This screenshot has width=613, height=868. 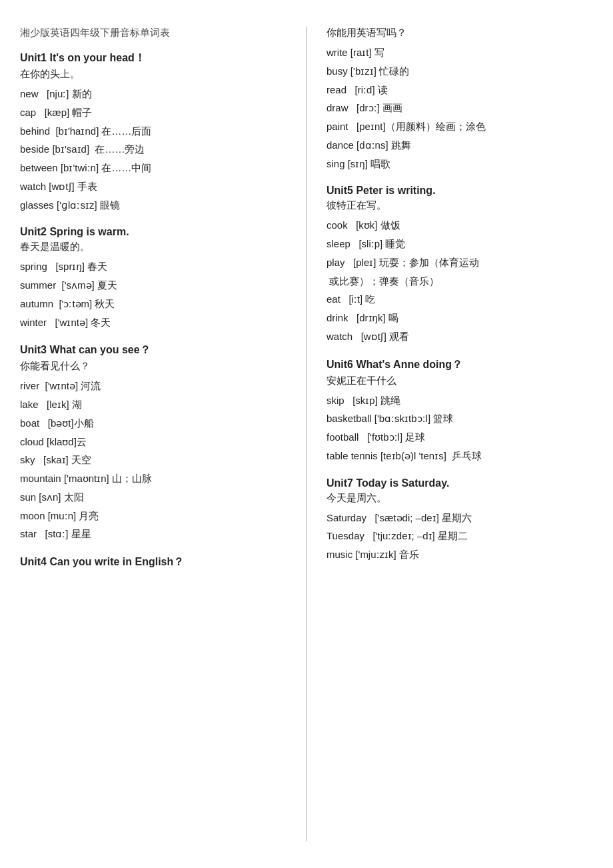 What do you see at coordinates (463, 555) in the screenshot?
I see `word-music: music ['mjuːzɪk] 音乐` at bounding box center [463, 555].